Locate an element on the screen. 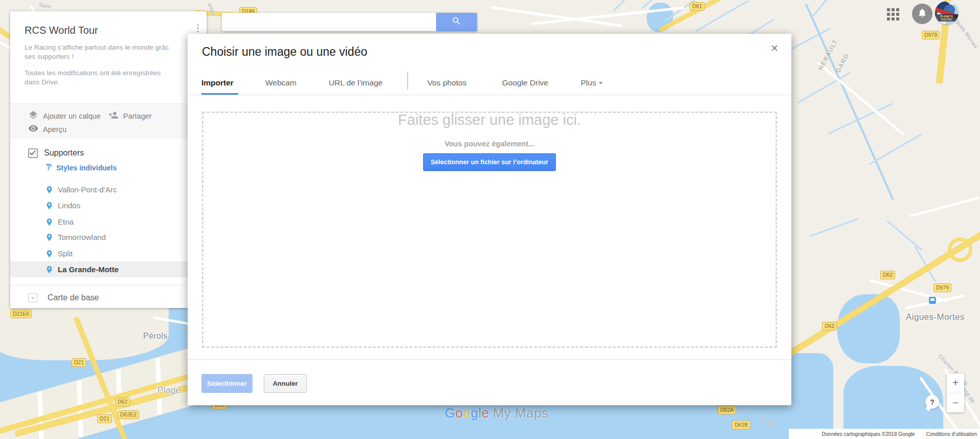 The image size is (980, 439). layer-checkbox-checked is located at coordinates (33, 153).